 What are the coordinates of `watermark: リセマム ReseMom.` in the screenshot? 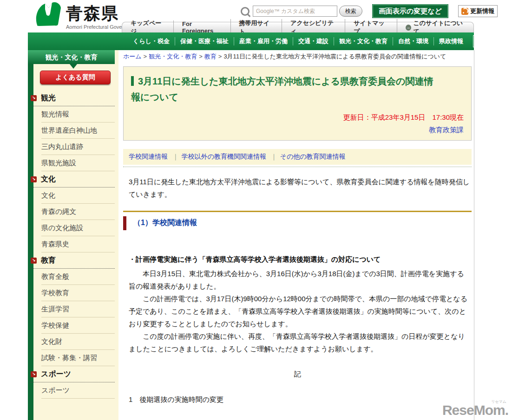 It's located at (475, 410).